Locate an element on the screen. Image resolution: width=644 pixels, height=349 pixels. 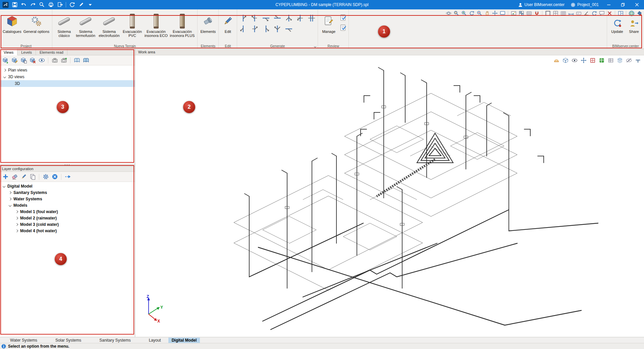
globe-icon is located at coordinates (632, 13).